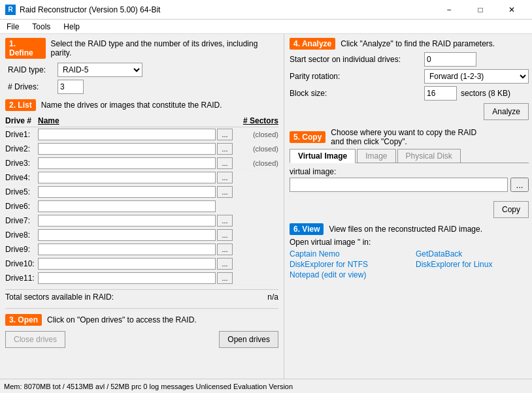 This screenshot has height=393, width=532. Describe the element at coordinates (142, 134) in the screenshot. I see `table-row: Drive1: ... (closed)` at that location.